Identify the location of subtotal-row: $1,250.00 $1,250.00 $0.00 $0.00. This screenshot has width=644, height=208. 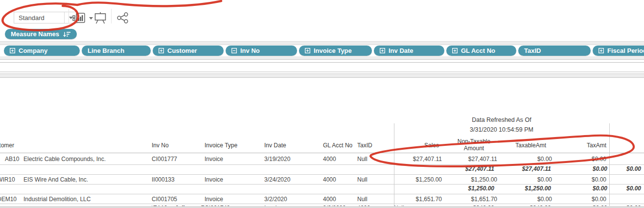
(322, 189).